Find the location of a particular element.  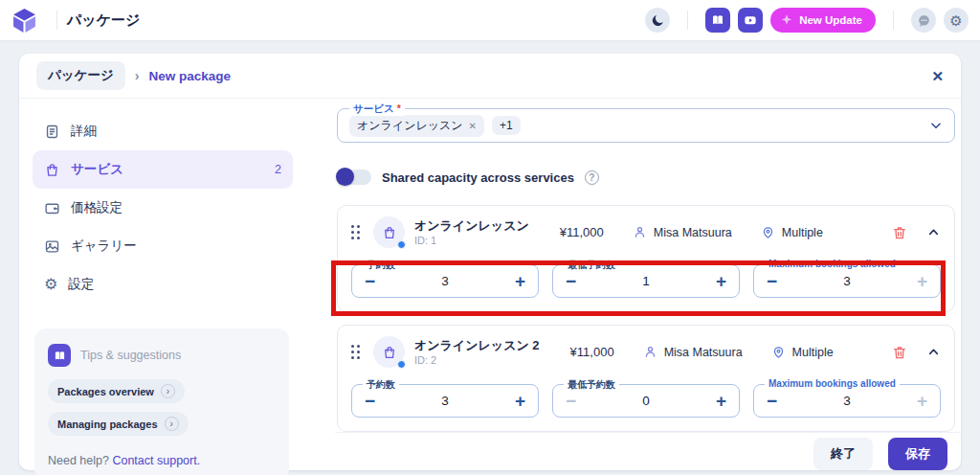

location-value: Multiple is located at coordinates (802, 233).